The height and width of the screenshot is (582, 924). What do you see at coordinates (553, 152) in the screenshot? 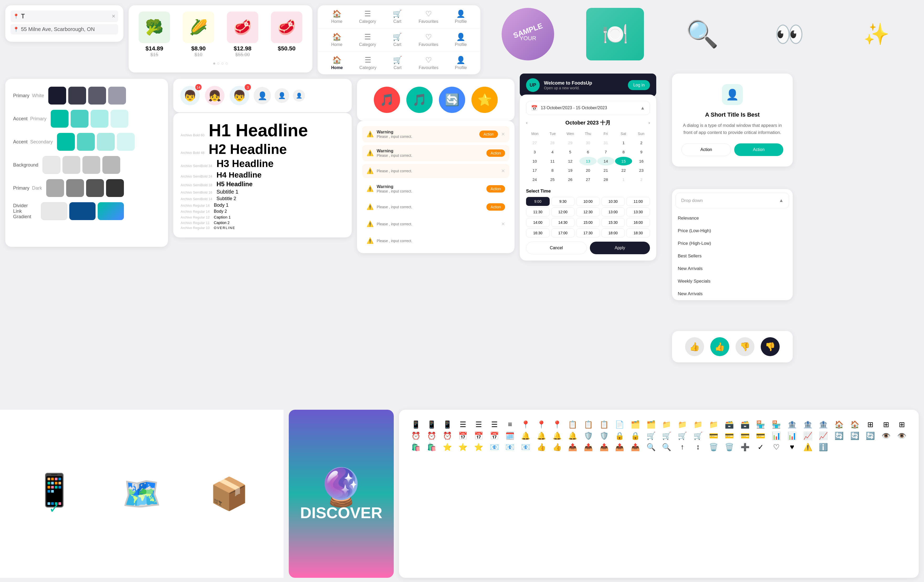
I see `cal-day-4: 4` at bounding box center [553, 152].